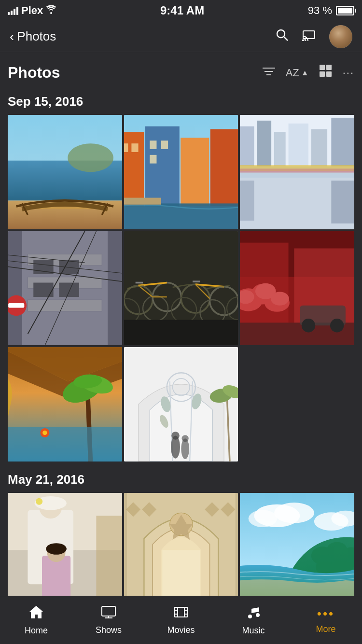 The height and width of the screenshot is (644, 362). Describe the element at coordinates (109, 614) in the screenshot. I see `shows-icon` at that location.